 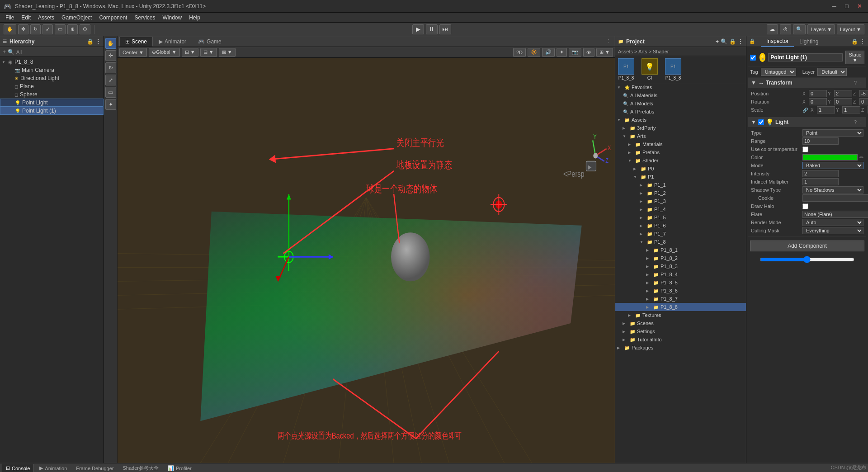 I want to click on menu-gameobject: GameObject, so click(x=77, y=18).